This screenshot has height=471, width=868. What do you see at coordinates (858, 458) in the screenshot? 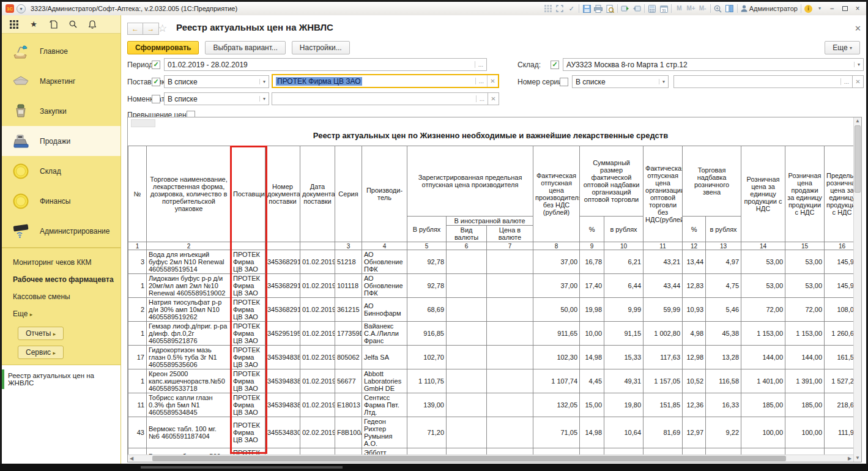
I see `scroll-down-icon: ▼` at bounding box center [858, 458].